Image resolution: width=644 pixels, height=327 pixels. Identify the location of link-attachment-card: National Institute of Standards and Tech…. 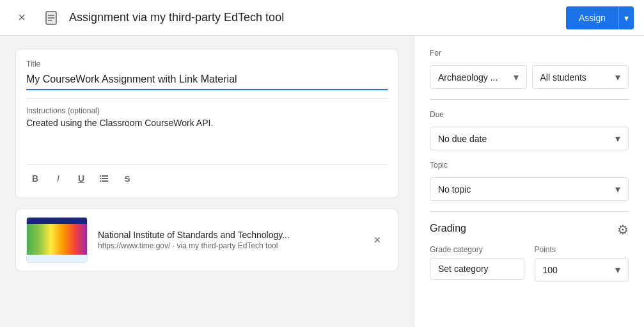
(207, 240).